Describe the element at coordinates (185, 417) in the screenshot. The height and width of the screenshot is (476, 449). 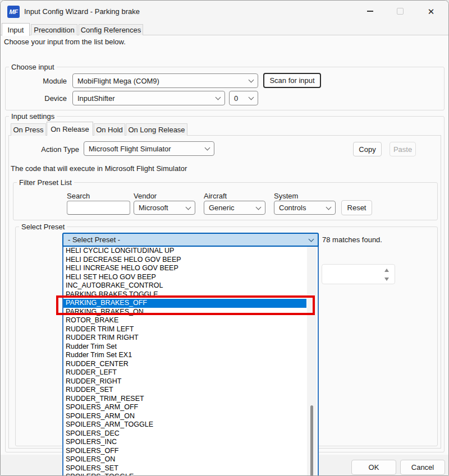
I see `preset-list-item: SPOILERS_ARM_ON` at that location.